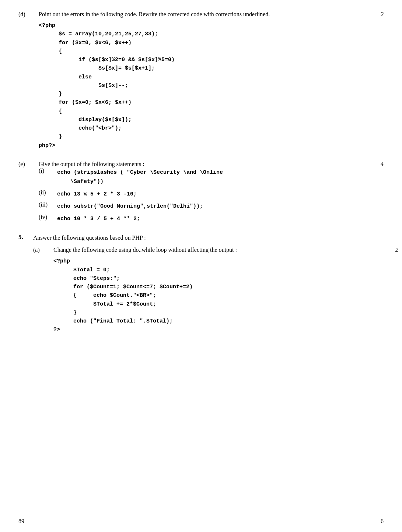  I want to click on e-sub-iv-body: echo 10 * 3 / 5 + 4 ** 2;, so click(215, 219).